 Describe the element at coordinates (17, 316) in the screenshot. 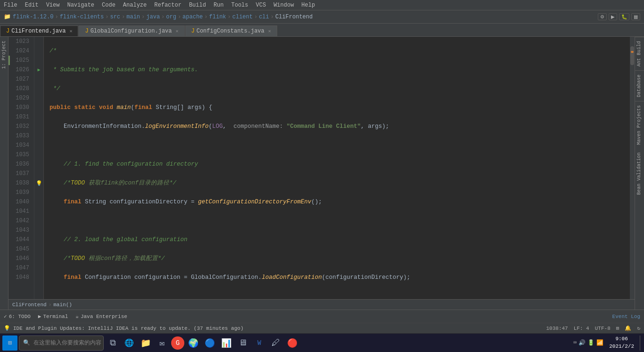

I see `tool-todo: ✓ 6: TODO` at that location.